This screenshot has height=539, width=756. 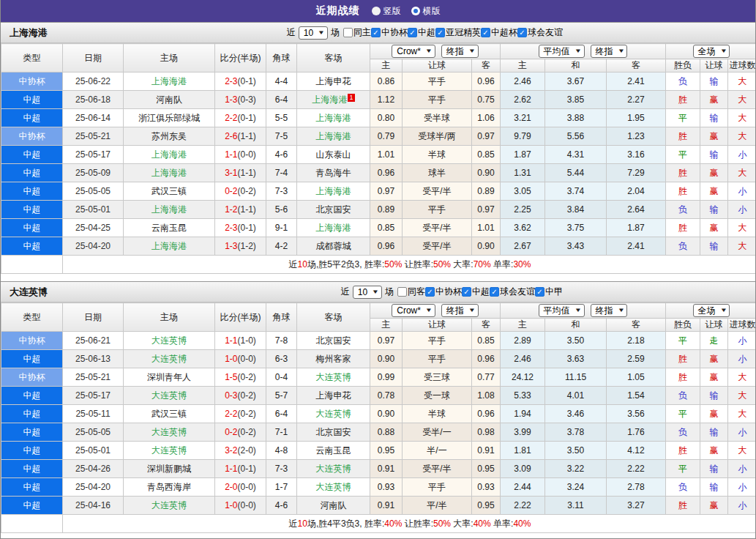 I want to click on avg-home-cell: 1.94, so click(x=523, y=415).